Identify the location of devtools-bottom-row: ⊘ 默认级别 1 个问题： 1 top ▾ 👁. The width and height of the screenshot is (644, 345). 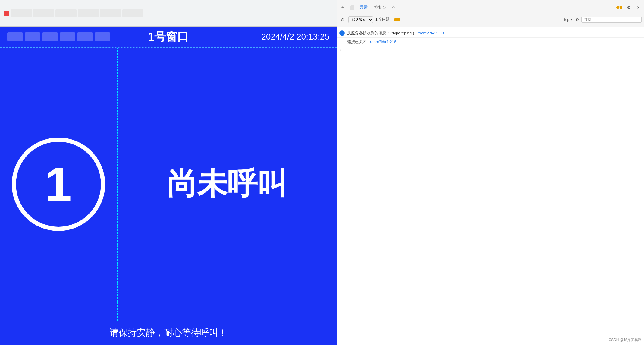
(491, 20).